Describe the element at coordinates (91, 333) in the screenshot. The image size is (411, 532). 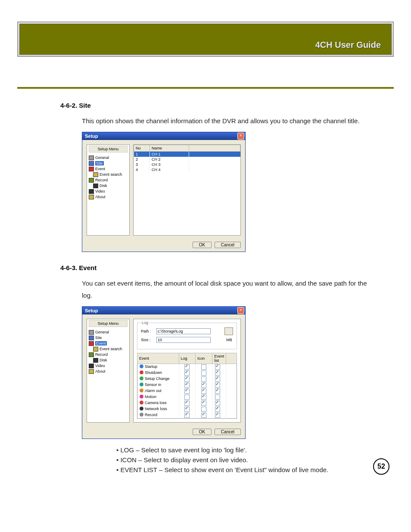
I see `general-icon` at that location.